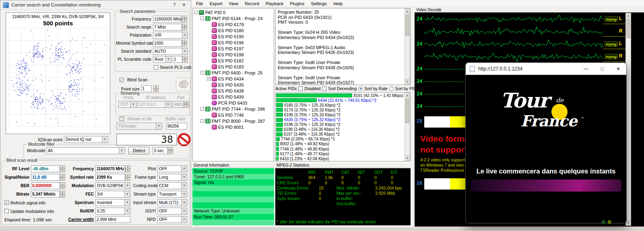 This screenshot has height=231, width=644. What do you see at coordinates (147, 89) in the screenshot?
I see `point-size-input: 1` at bounding box center [147, 89].